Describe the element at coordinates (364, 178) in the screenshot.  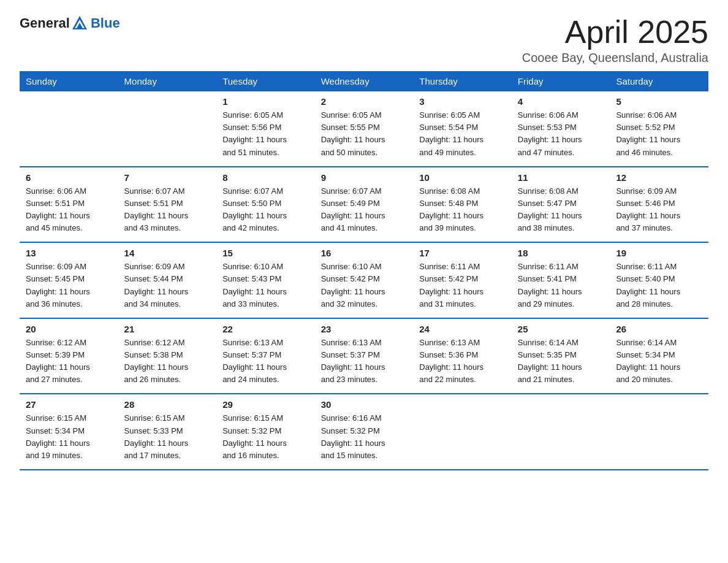
I see `day-number: 9` at that location.